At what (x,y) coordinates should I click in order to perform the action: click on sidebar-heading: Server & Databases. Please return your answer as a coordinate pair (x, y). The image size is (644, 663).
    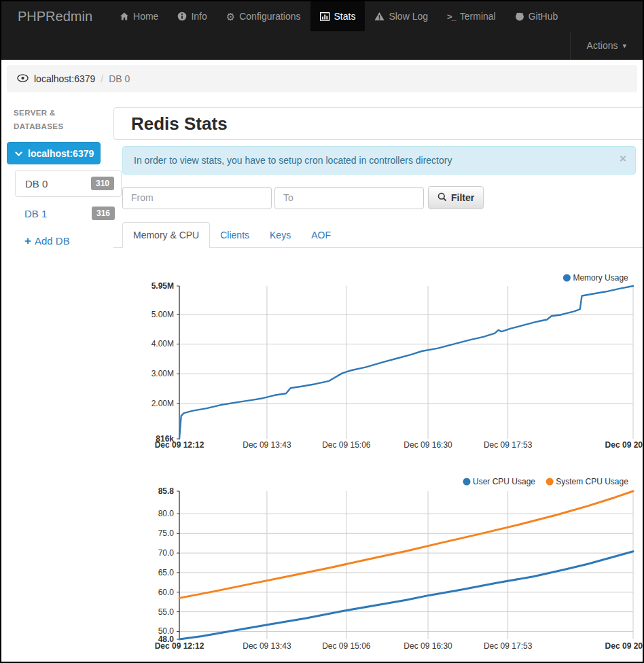
    Looking at the image, I should click on (52, 120).